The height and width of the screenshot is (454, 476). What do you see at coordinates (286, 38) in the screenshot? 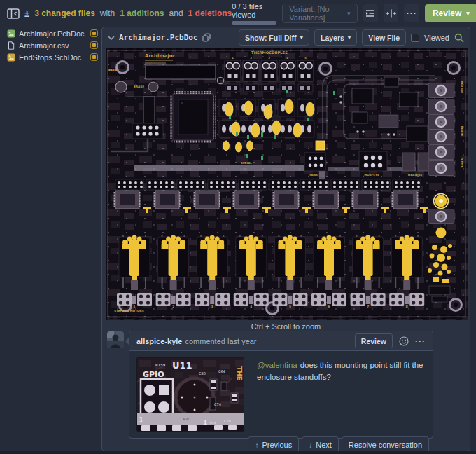
I see `diff-panel-header: Archimajor.PcbDoc Show: Full Diff ▾ Laye…` at bounding box center [286, 38].